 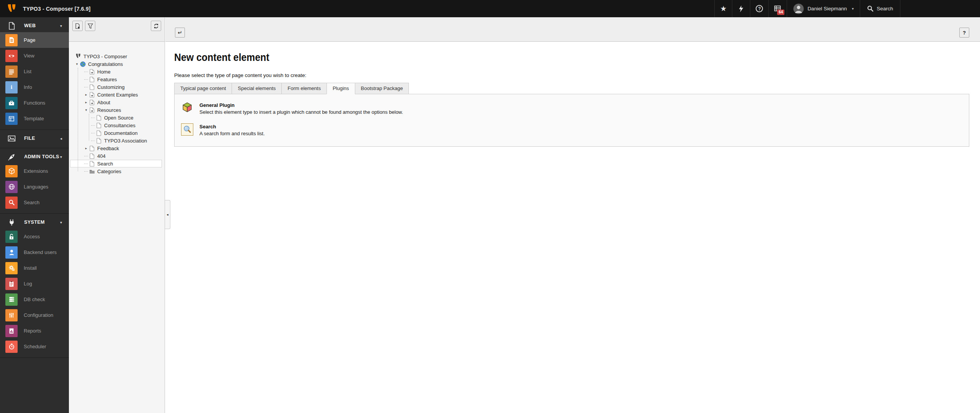 I want to click on tree-node-label: Open Source, so click(x=119, y=118).